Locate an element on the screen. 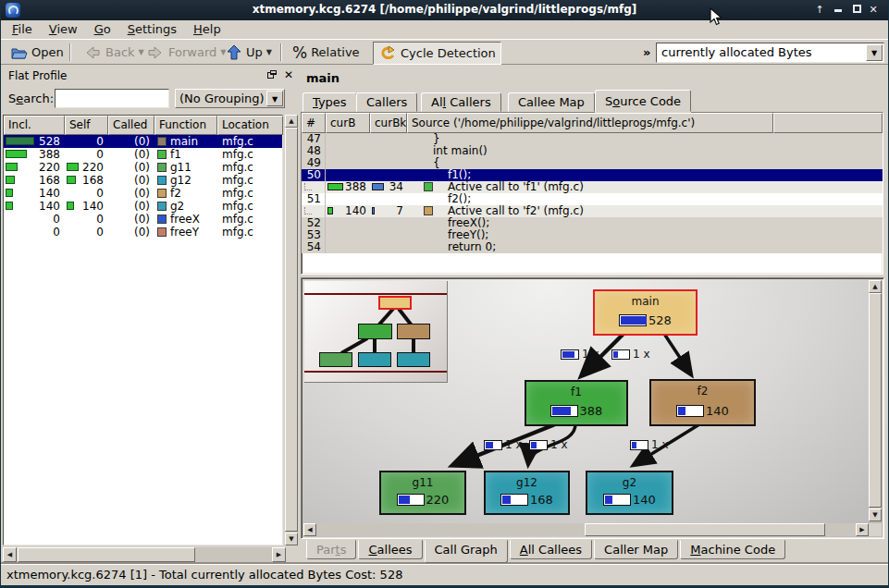 The image size is (889, 588). source-line-47: 47} is located at coordinates (592, 139).